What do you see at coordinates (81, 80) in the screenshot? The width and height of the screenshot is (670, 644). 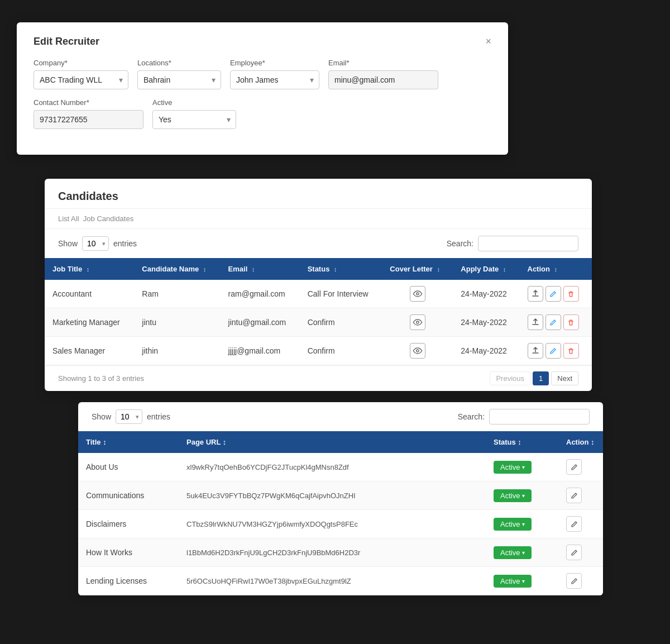 I see `company-select-wrapper: ABC Trading WLL` at bounding box center [81, 80].